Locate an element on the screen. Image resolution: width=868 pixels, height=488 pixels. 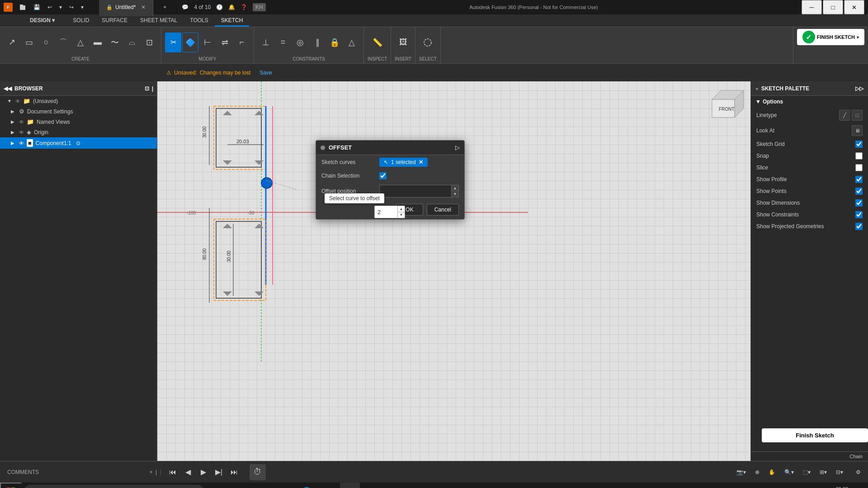
settings-gear-btn: ⚙ is located at coordinates (858, 472).